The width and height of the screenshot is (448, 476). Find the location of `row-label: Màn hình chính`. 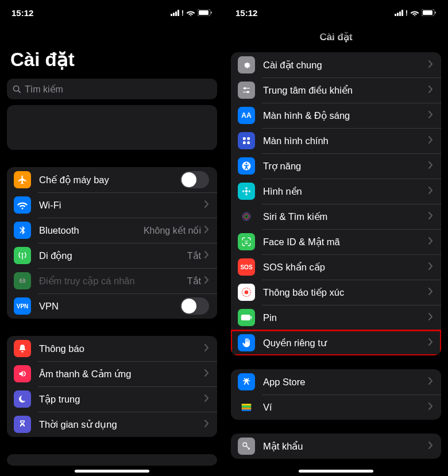

row-label: Màn hình chính is located at coordinates (346, 141).